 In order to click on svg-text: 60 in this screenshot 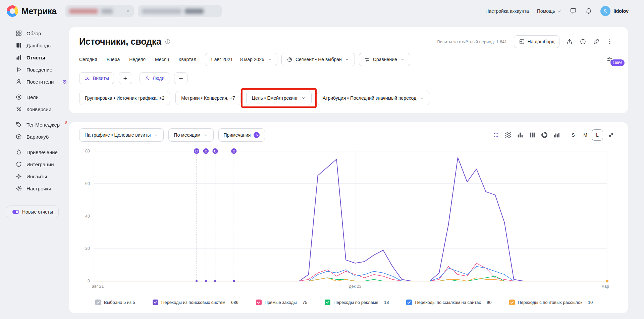, I will do `click(88, 184)`.